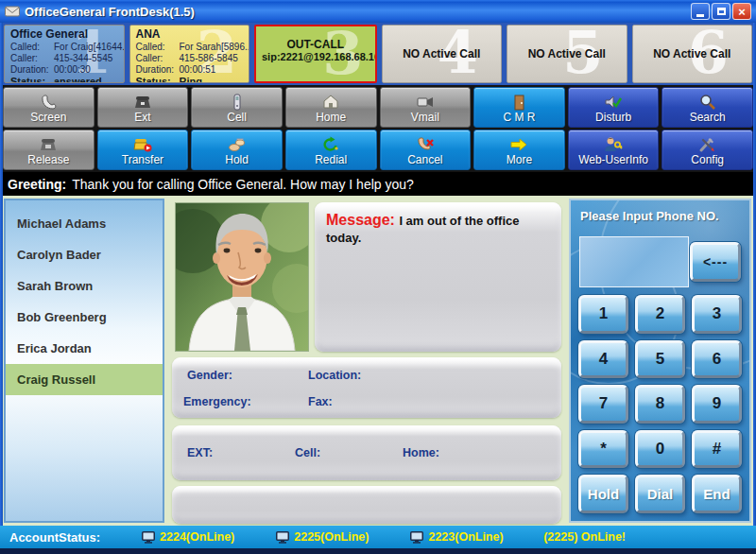 The width and height of the screenshot is (756, 554). Describe the element at coordinates (425, 108) in the screenshot. I see `vmail-button: Vmail` at that location.